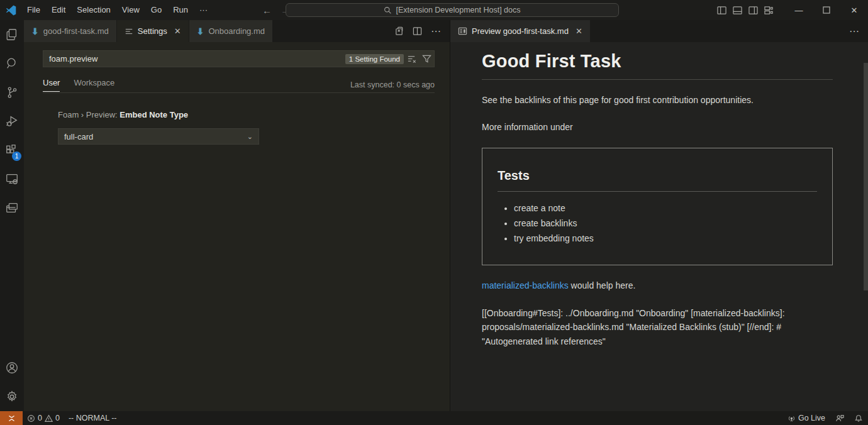 Image resolution: width=868 pixels, height=425 pixels. Describe the element at coordinates (525, 285) in the screenshot. I see `materialized-backlinks-link: materialized-backlinks` at that location.